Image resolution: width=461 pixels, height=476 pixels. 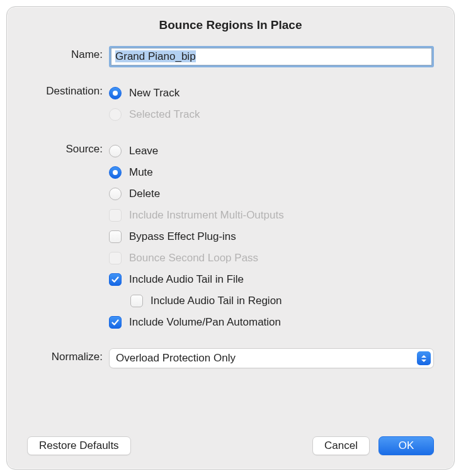 What do you see at coordinates (271, 358) in the screenshot?
I see `normalize-popup: Overload Protection Only` at bounding box center [271, 358].